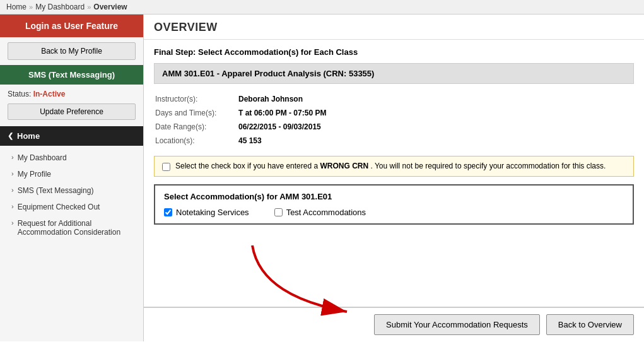 The width and height of the screenshot is (644, 342). Describe the element at coordinates (394, 120) in the screenshot. I see `course-info-table: Instructor(s): Deborah Johnson Days and …` at that location.